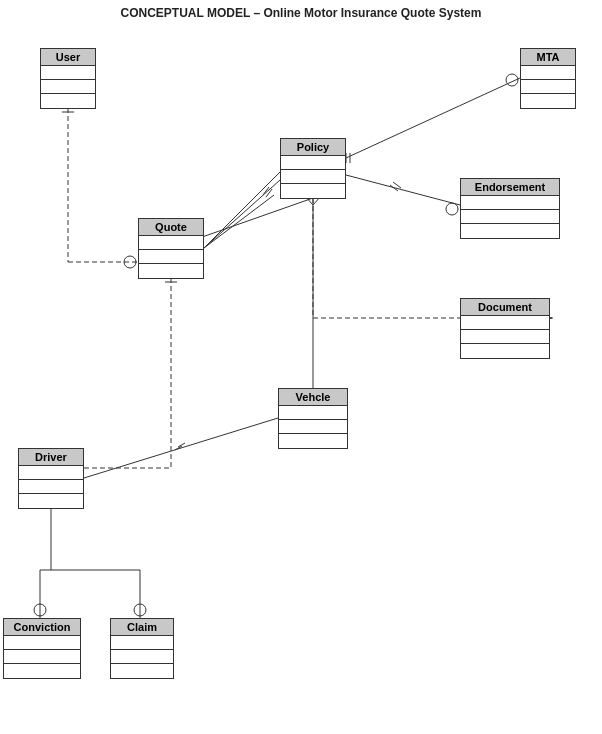 The width and height of the screenshot is (602, 734). I want to click on entity-conviction: Conviction, so click(42, 648).